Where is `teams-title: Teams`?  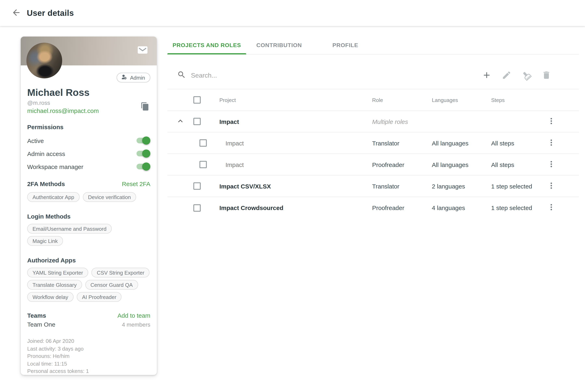
teams-title: Teams is located at coordinates (36, 316).